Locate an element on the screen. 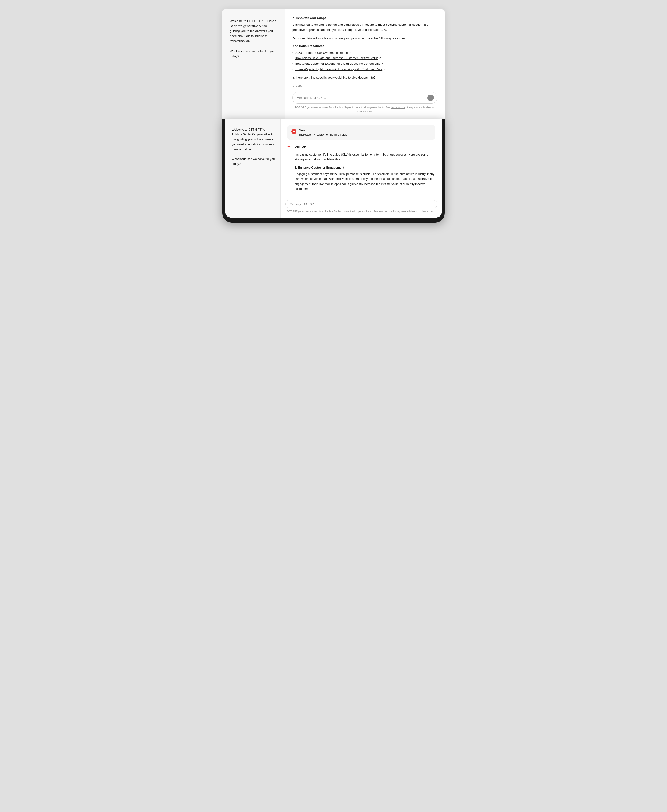  device-screen: Welcome to DBT GPT™, Publicis Sapient's … is located at coordinates (334, 168).